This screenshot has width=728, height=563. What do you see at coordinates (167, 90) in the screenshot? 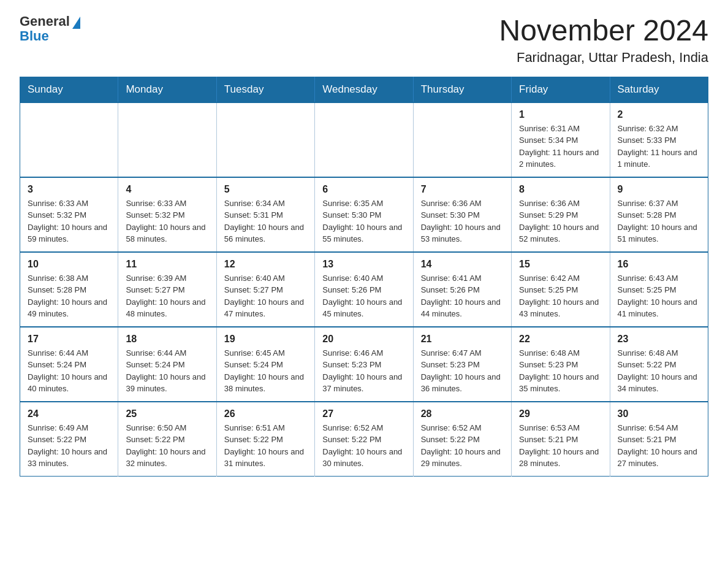
I see `header-monday: Monday` at bounding box center [167, 90].